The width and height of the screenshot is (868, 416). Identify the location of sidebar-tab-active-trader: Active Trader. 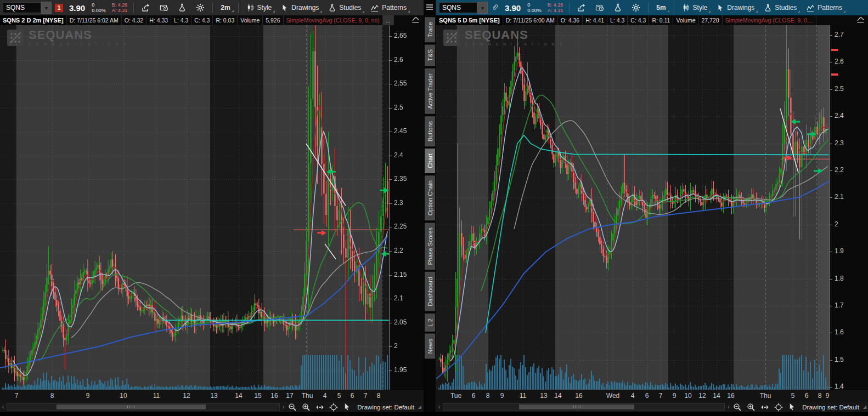
(430, 91).